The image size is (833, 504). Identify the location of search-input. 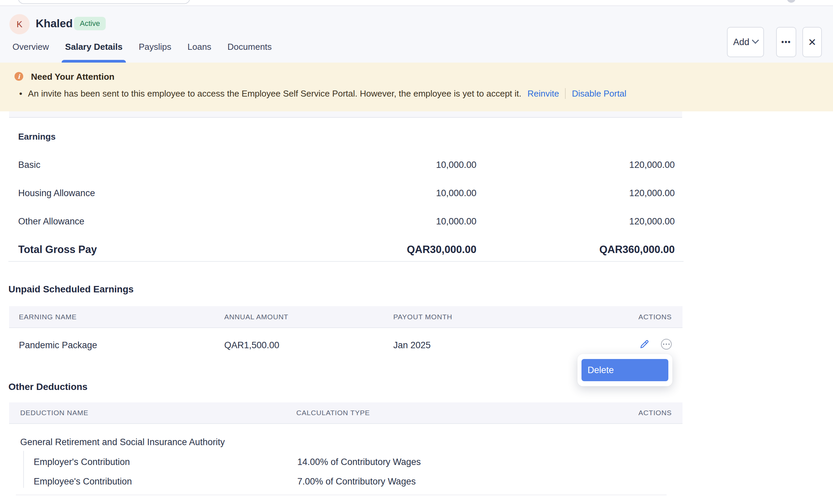
(104, 2).